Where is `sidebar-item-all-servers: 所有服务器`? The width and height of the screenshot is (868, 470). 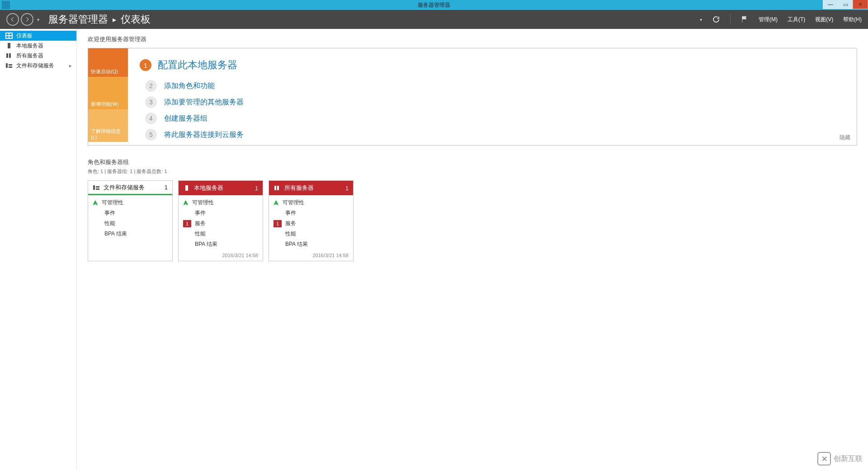 sidebar-item-all-servers: 所有服务器 is located at coordinates (38, 56).